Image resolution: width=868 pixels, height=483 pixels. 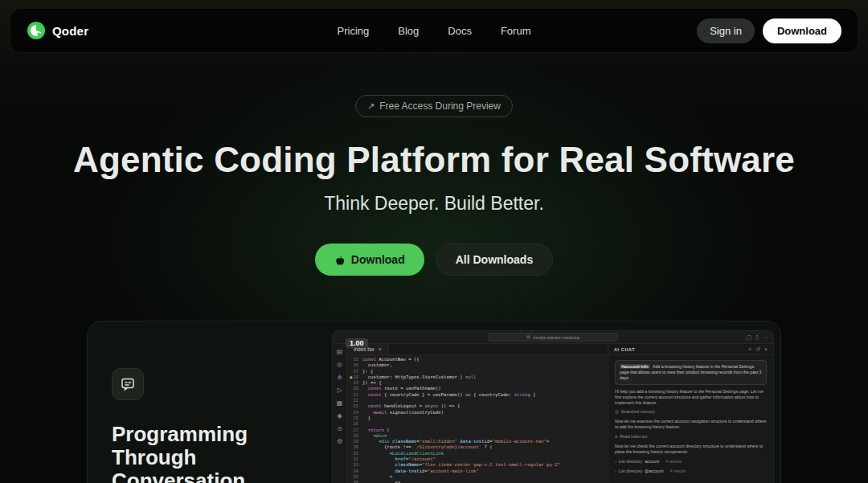 I want to click on run-debug-icon: ▷, so click(x=339, y=391).